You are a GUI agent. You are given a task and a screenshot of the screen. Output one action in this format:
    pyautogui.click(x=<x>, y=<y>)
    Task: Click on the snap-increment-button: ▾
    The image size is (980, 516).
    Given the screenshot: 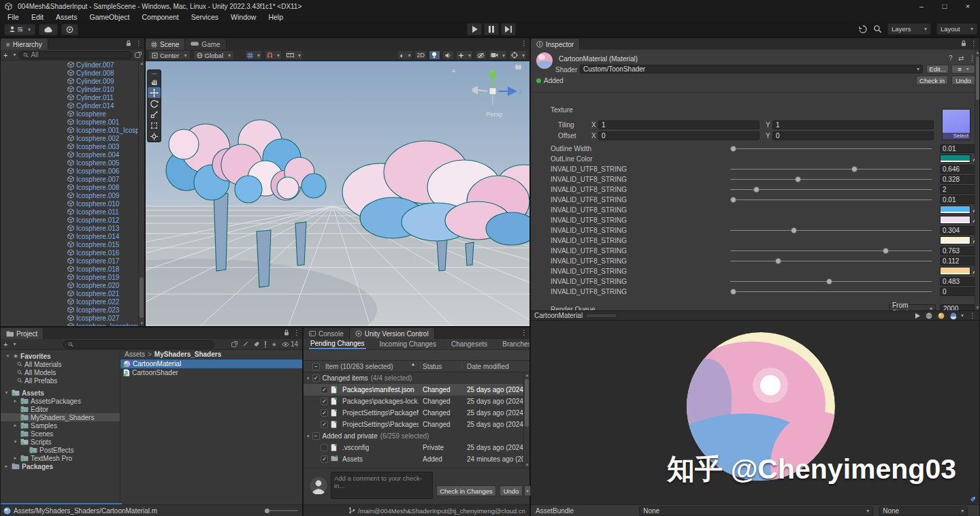 What is the action you would take?
    pyautogui.click(x=274, y=55)
    